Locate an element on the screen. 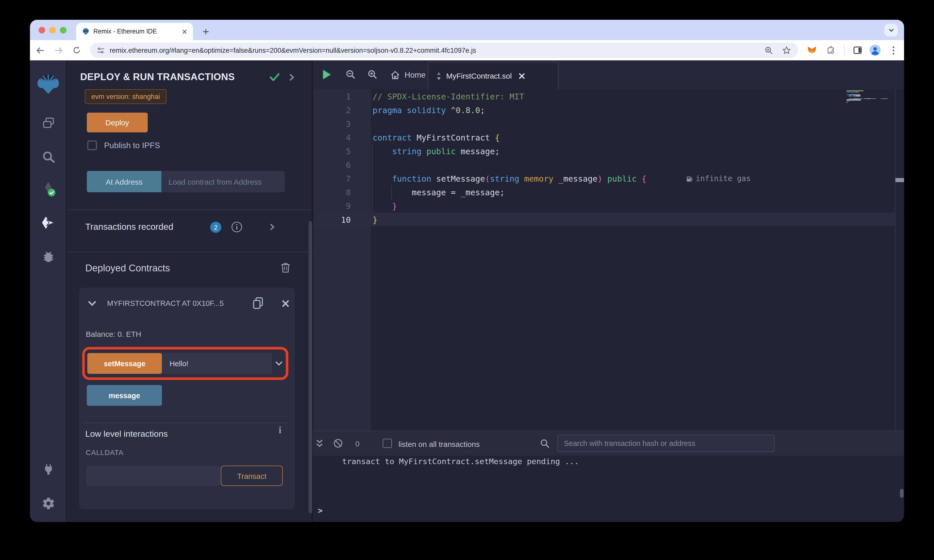  listen-transactions-label: listen on all transactions is located at coordinates (439, 444).